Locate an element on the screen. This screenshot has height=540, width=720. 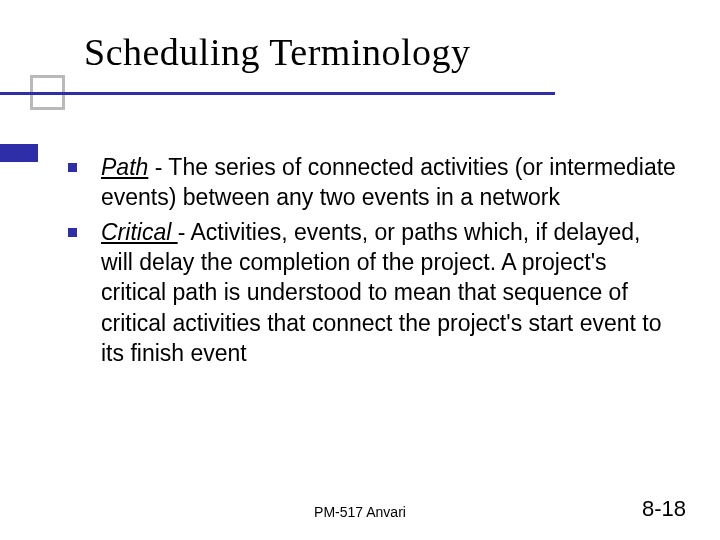
accent-rule-short is located at coordinates (19, 153).